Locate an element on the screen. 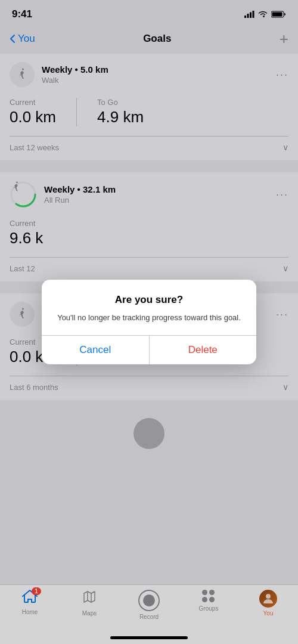 The width and height of the screenshot is (298, 644). dialog-body: Are you sure? You'll no longer be tracki… is located at coordinates (149, 308).